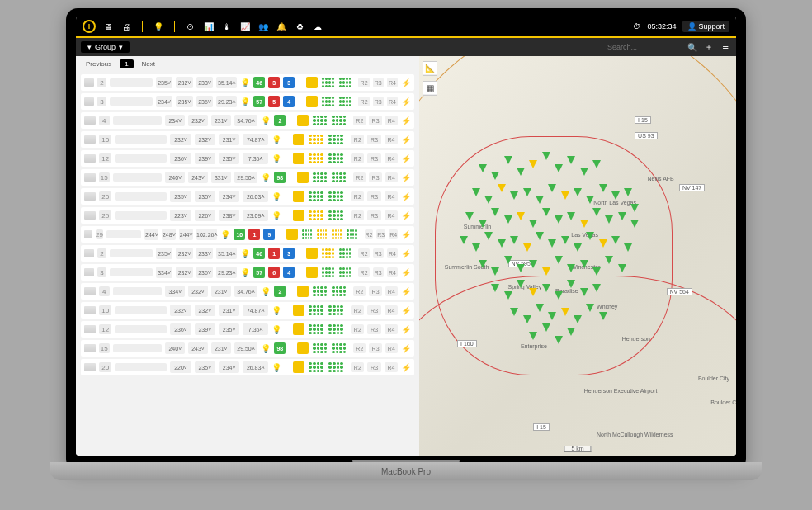  I want to click on chart-icon: 📈, so click(245, 26).